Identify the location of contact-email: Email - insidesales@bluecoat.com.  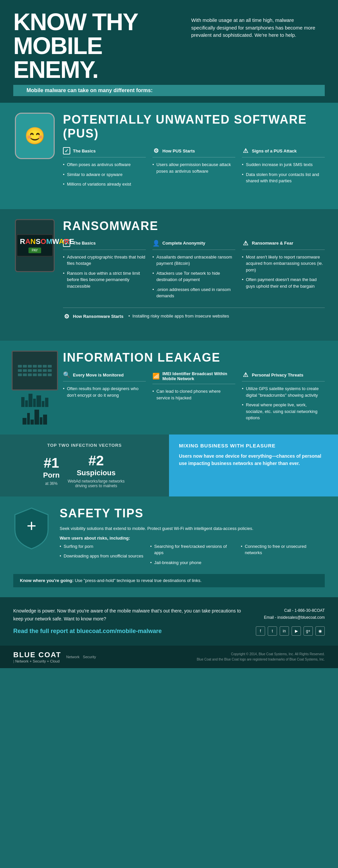
(290, 618).